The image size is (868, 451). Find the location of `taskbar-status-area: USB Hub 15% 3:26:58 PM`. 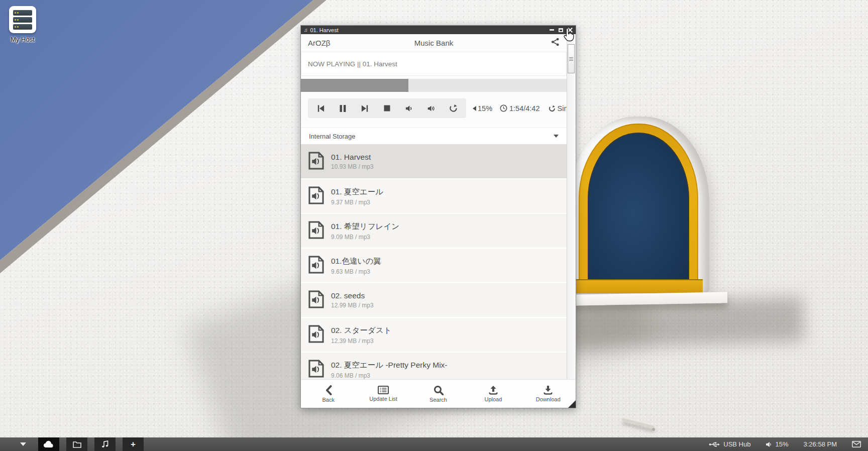

taskbar-status-area: USB Hub 15% 3:26:58 PM is located at coordinates (785, 444).